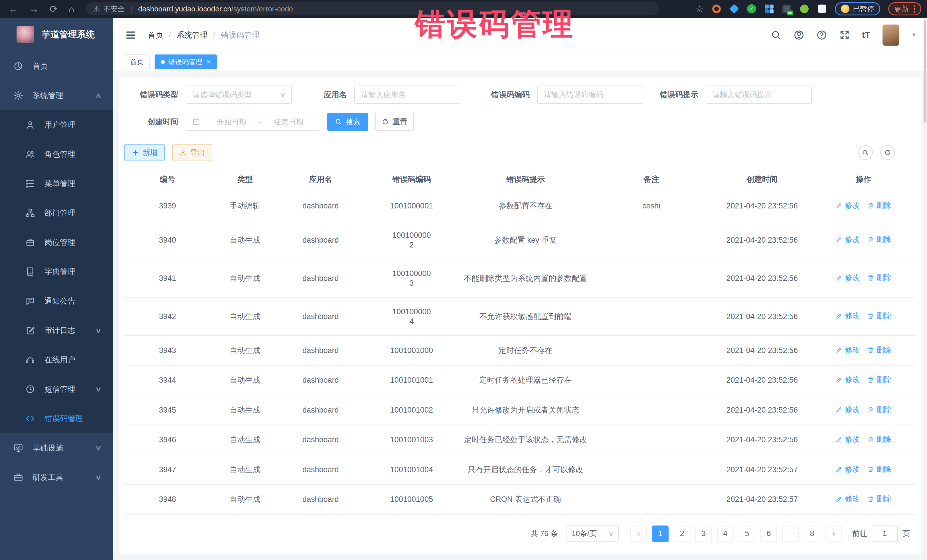  What do you see at coordinates (56, 301) in the screenshot?
I see `sidebar-item-通知公告: 通知公告` at bounding box center [56, 301].